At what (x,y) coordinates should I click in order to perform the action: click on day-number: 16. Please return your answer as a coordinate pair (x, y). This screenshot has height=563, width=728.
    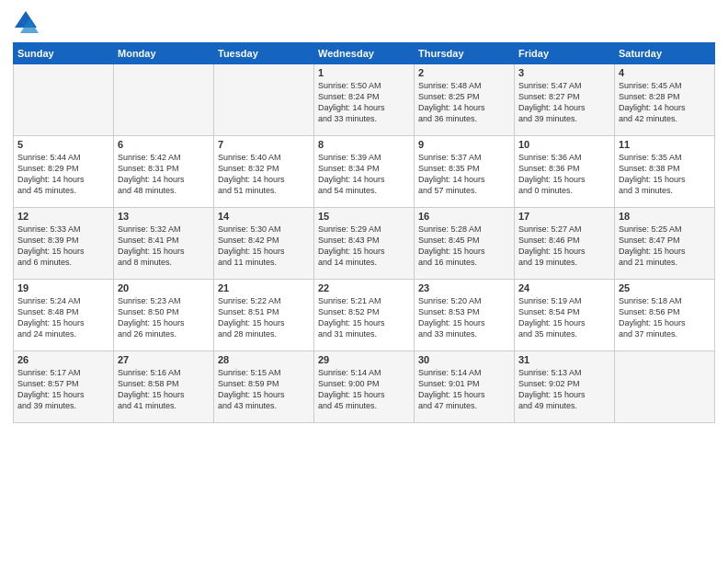
    Looking at the image, I should click on (464, 216).